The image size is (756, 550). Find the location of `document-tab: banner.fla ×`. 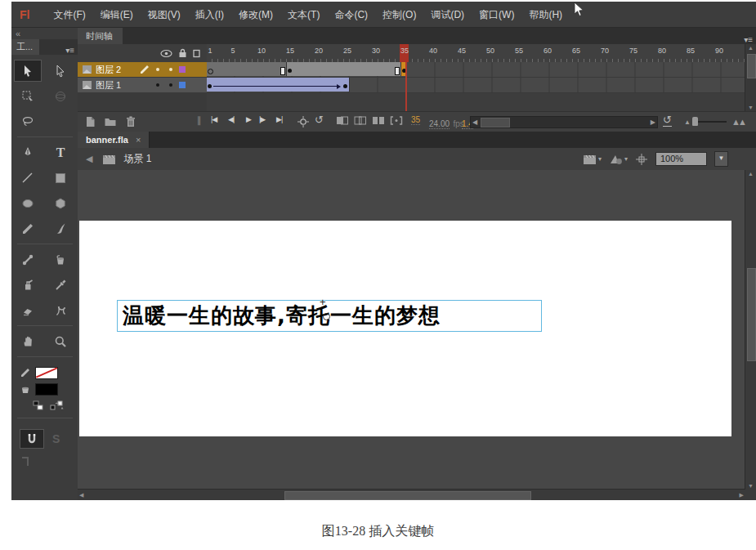

document-tab: banner.fla × is located at coordinates (114, 140).